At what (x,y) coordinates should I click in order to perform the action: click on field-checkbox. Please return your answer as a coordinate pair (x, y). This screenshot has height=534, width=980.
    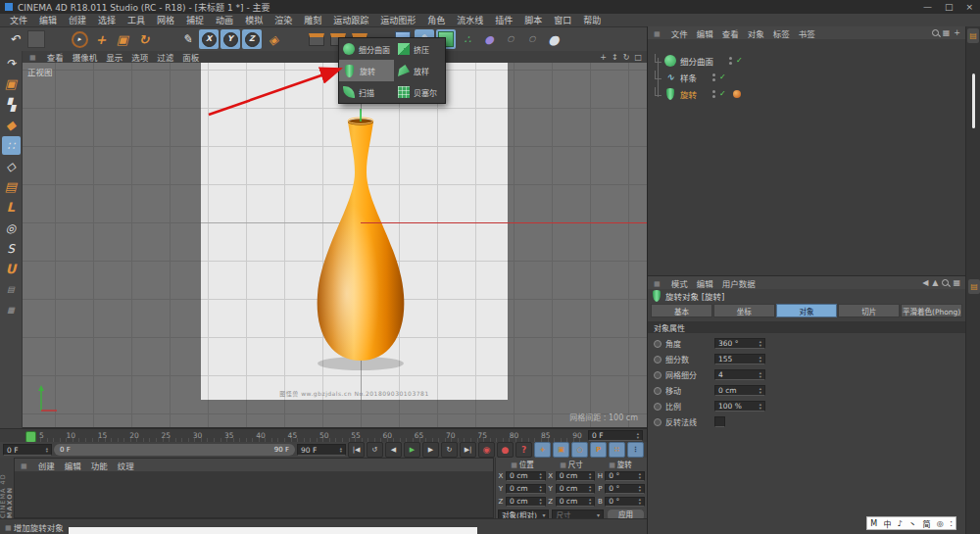
    Looking at the image, I should click on (719, 421).